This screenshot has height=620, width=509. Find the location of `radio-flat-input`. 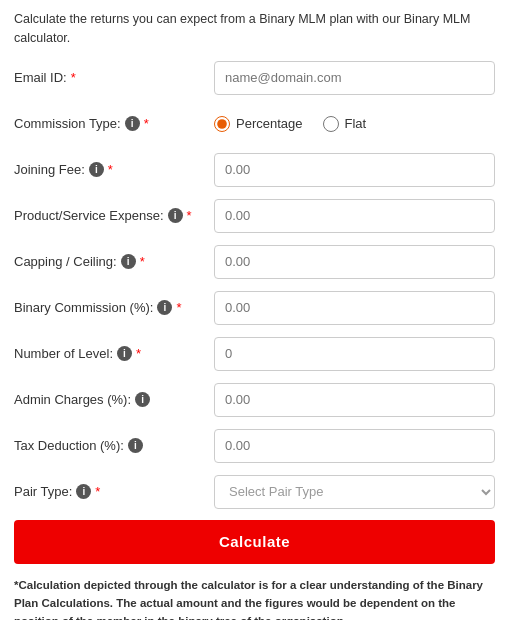

radio-flat-input is located at coordinates (331, 124).